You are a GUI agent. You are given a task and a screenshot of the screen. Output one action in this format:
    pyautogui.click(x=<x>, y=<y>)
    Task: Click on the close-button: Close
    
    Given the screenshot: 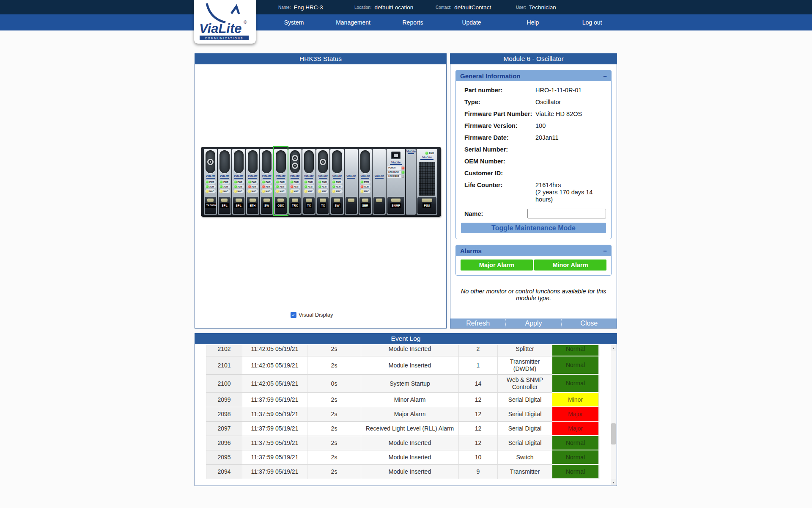 What is the action you would take?
    pyautogui.click(x=589, y=323)
    